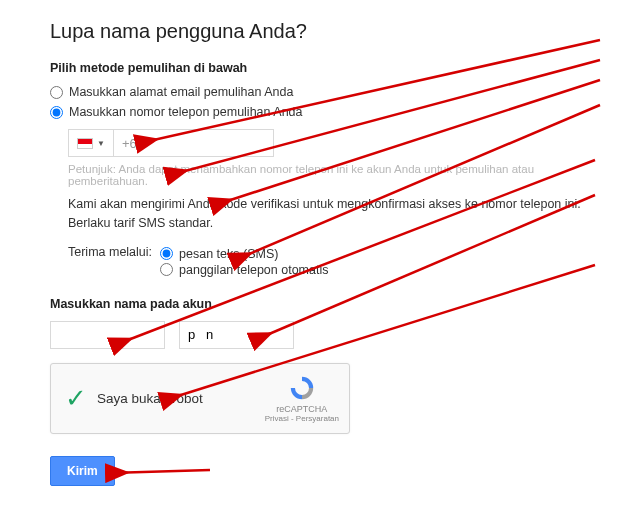  What do you see at coordinates (320, 112) in the screenshot?
I see `recovery-method-phone-row: Masukkan nomor telepon pemulihan Anda` at bounding box center [320, 112].